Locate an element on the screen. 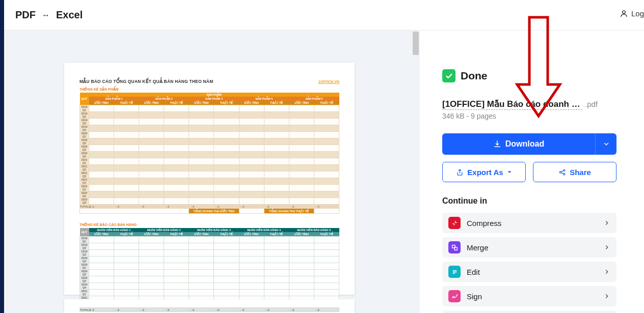 The width and height of the screenshot is (644, 313). tool-label: Edit is located at coordinates (535, 272).